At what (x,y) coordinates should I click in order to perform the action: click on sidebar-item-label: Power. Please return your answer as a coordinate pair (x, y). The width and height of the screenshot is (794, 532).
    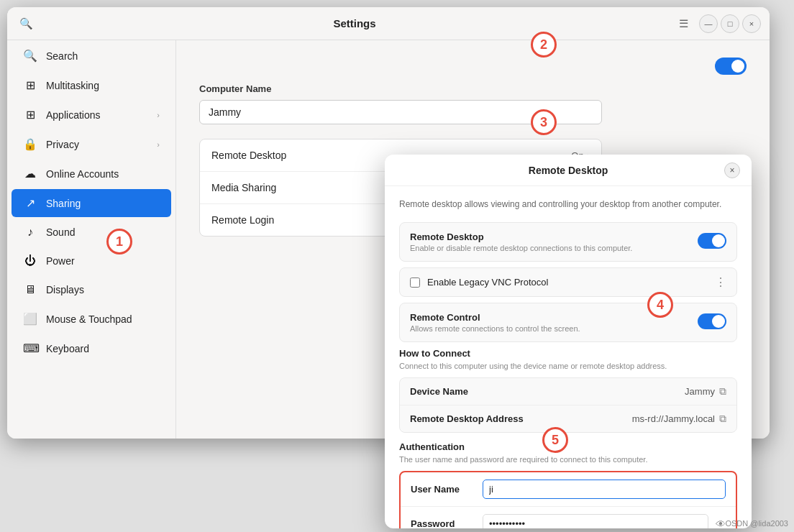
    Looking at the image, I should click on (103, 261).